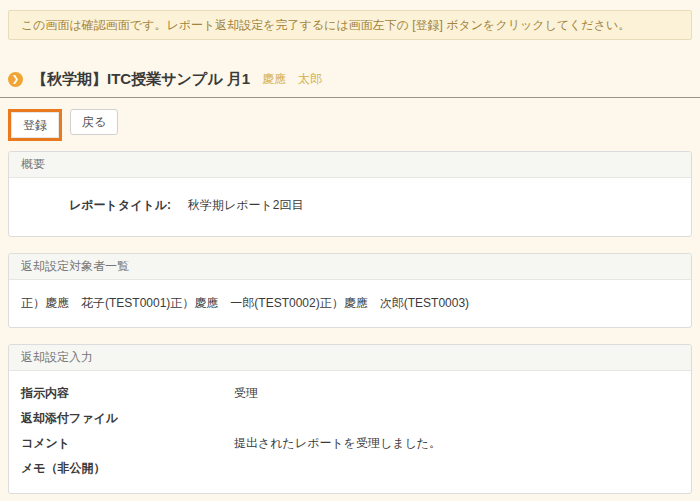 This screenshot has width=700, height=501. I want to click on memo-label: メモ（非公開）, so click(128, 468).